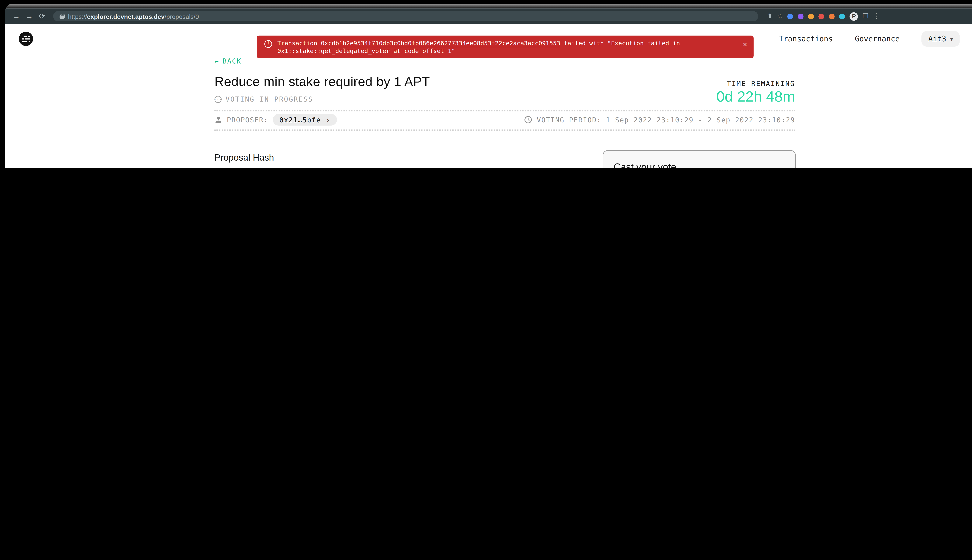 The height and width of the screenshot is (560, 972). What do you see at coordinates (699, 159) in the screenshot?
I see `cast-vote-card: Cast your vote Owner Account Address 0xa…` at bounding box center [699, 159].